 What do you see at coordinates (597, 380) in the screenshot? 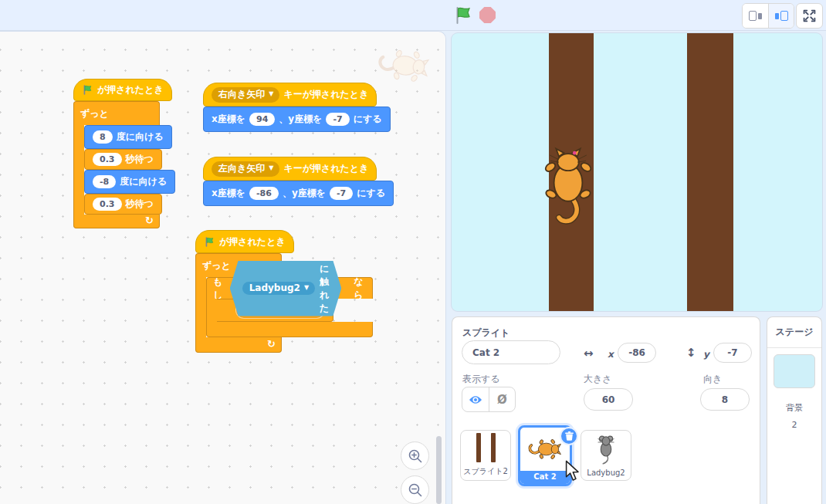
I see `size-label: 大きさ` at bounding box center [597, 380].